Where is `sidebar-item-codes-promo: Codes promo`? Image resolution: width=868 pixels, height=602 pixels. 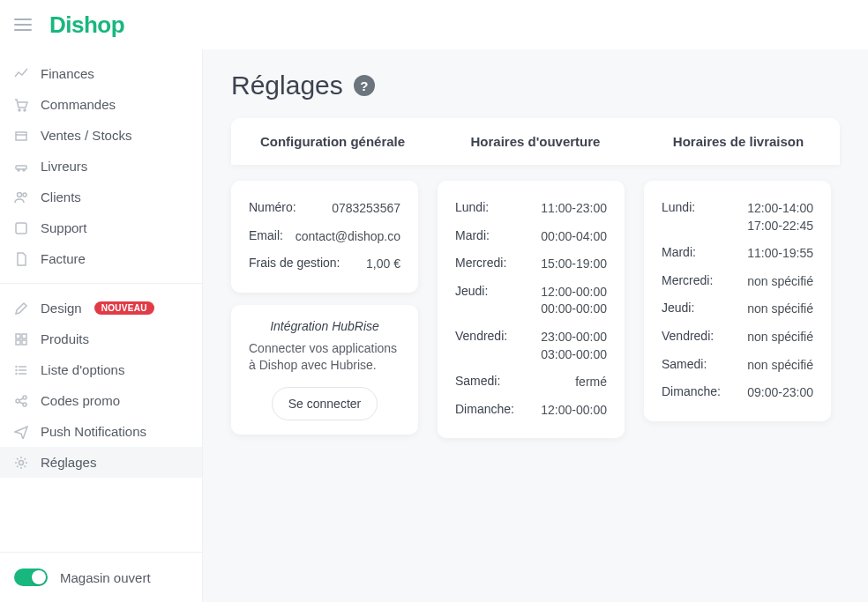 sidebar-item-codes-promo: Codes promo is located at coordinates (101, 400).